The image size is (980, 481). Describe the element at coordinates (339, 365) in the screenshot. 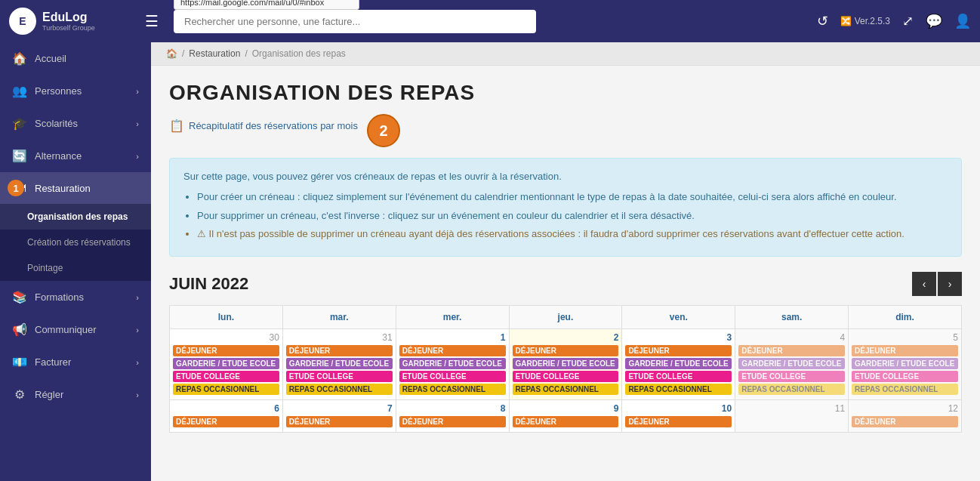

I see `calendar-cell: 31DÉJEUNERGARDERIE / ETUDE ECOLEETUDE CO…` at that location.